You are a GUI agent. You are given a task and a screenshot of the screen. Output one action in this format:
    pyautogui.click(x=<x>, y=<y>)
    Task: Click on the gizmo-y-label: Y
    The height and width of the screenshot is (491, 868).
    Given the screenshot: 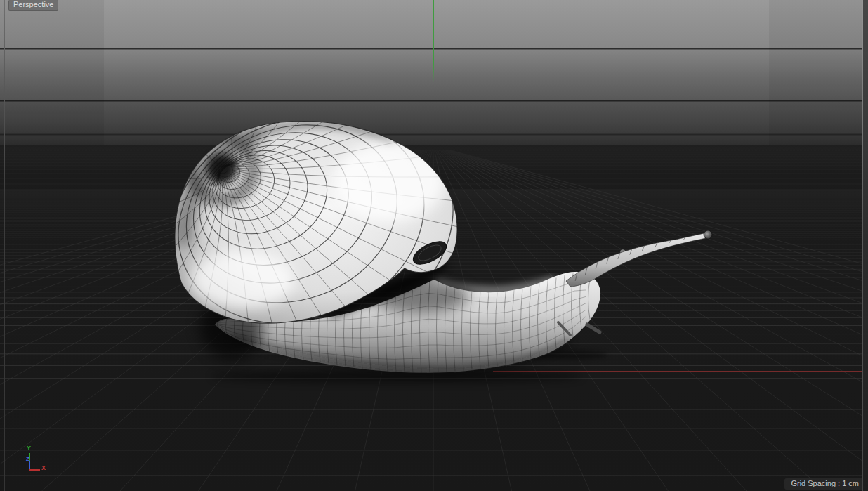 What is the action you would take?
    pyautogui.click(x=29, y=448)
    